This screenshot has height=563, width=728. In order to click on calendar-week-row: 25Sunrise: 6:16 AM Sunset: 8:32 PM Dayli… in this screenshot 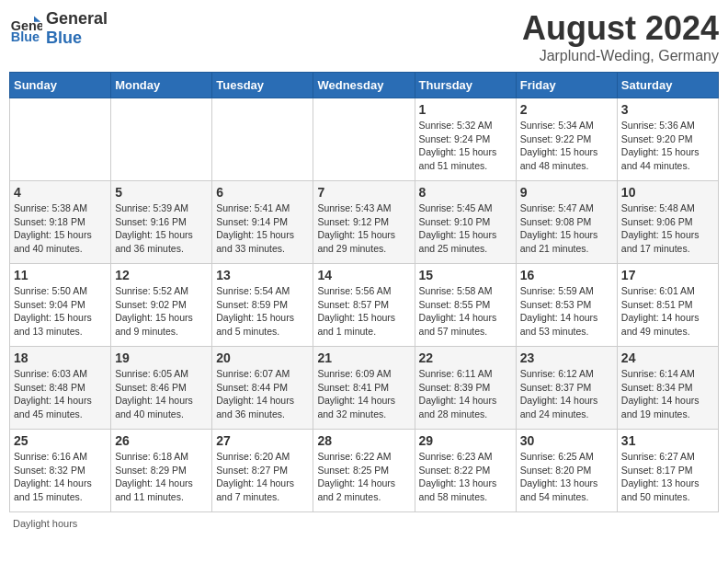, I will do `click(364, 471)`.